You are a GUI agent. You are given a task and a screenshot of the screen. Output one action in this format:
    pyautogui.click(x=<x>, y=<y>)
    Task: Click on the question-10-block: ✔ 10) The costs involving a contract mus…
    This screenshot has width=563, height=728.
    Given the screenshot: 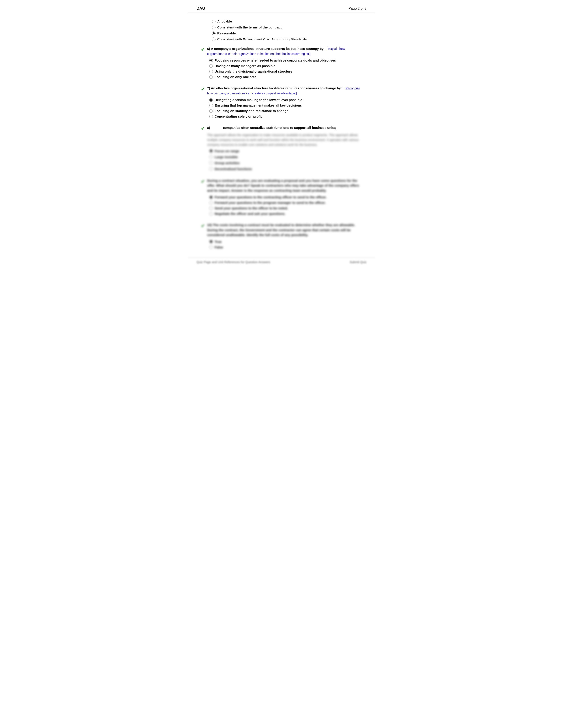 What is the action you would take?
    pyautogui.click(x=282, y=237)
    